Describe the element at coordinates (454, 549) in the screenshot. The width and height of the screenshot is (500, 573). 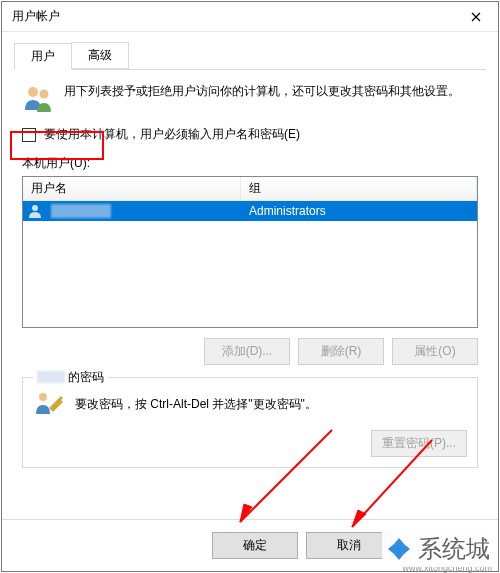
I see `watermark-text: 系统城` at that location.